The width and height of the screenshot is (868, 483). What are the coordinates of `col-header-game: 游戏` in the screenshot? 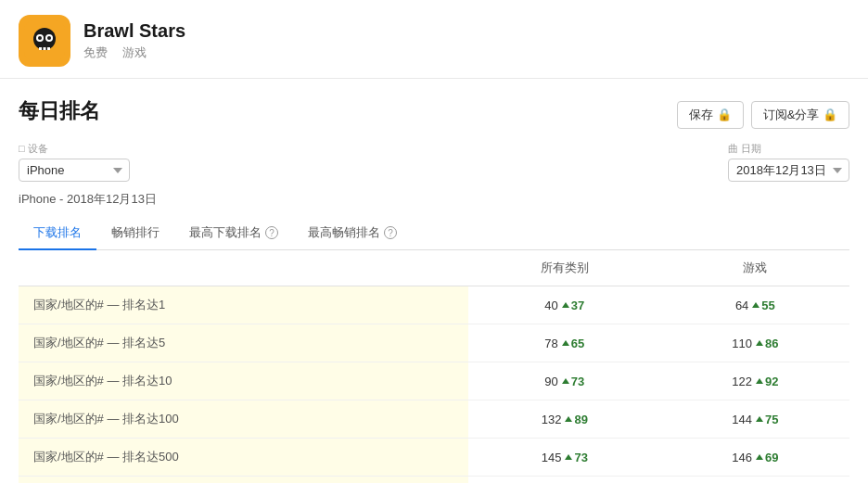 It's located at (755, 269).